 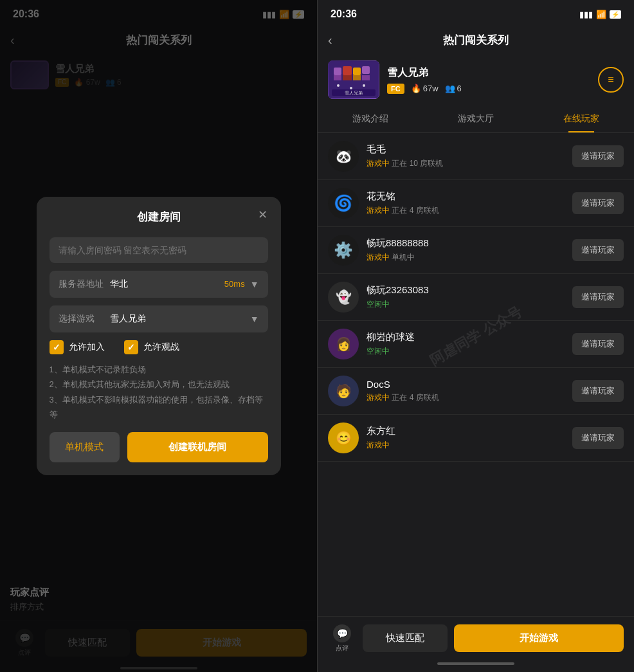 What do you see at coordinates (466, 391) in the screenshot?
I see `player-info-6: DocS 游戏中 正在 4 房联机` at bounding box center [466, 391].